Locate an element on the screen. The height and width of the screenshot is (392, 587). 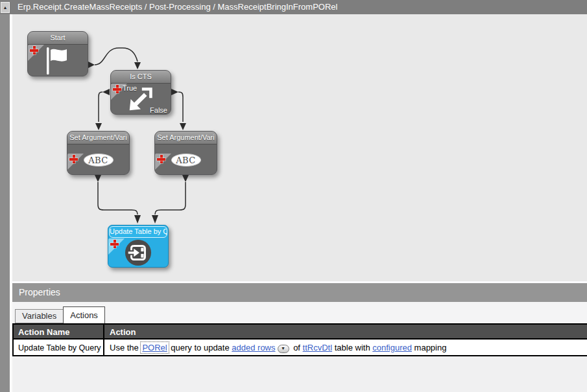
collapse-button: ▲ is located at coordinates (5, 8).